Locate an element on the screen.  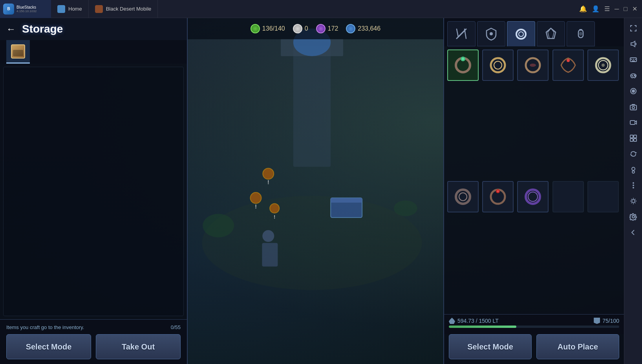
storage-footer: Items you craft go to the inventory. 0/5… is located at coordinates (93, 342).